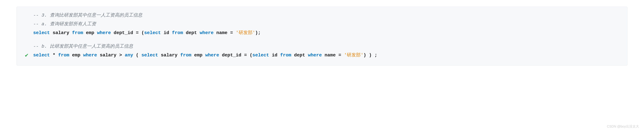 The image size is (644, 132). I want to click on string-yfb-1: '研发部', so click(246, 33).